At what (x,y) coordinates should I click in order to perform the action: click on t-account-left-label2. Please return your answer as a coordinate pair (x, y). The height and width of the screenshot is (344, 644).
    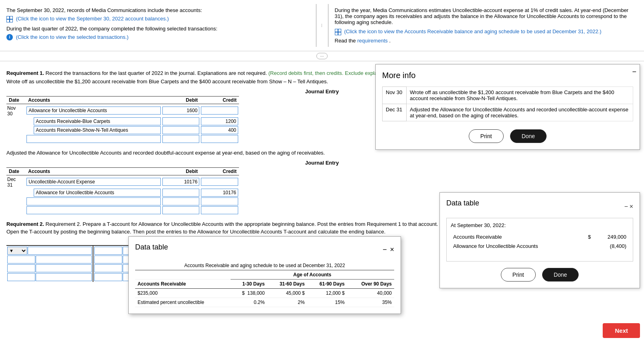
    Looking at the image, I should click on (21, 260).